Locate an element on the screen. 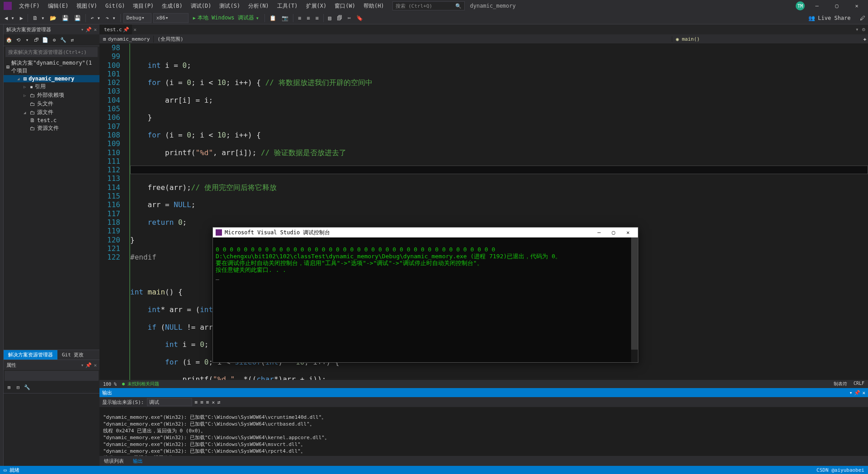 The width and height of the screenshot is (868, 474). console-scrollbar is located at coordinates (635, 300).